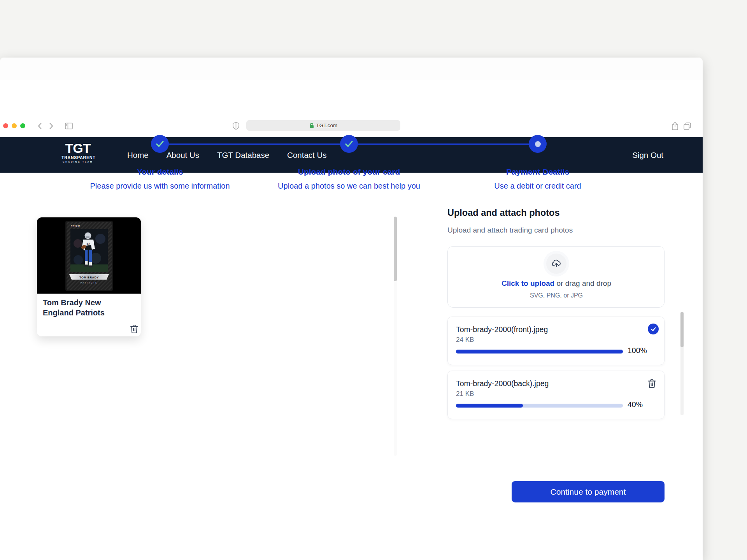 The height and width of the screenshot is (560, 747). I want to click on content-scrollbar-track, so click(395, 336).